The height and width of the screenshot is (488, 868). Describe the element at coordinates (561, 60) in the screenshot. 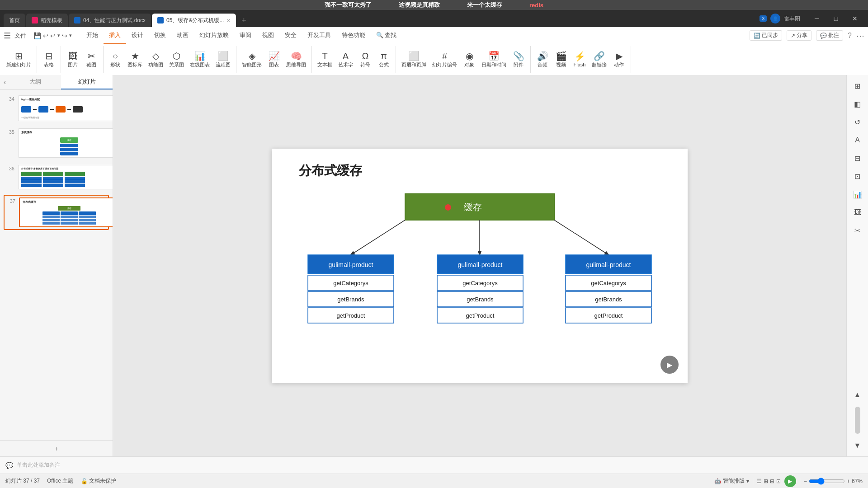

I see `video-button: 🎬 视频` at that location.